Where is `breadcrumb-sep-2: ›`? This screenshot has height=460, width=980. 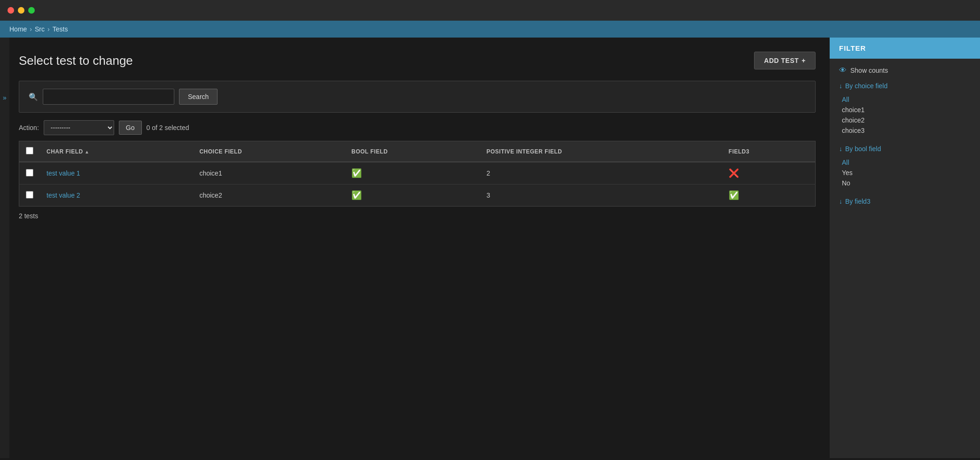
breadcrumb-sep-2: › is located at coordinates (49, 29).